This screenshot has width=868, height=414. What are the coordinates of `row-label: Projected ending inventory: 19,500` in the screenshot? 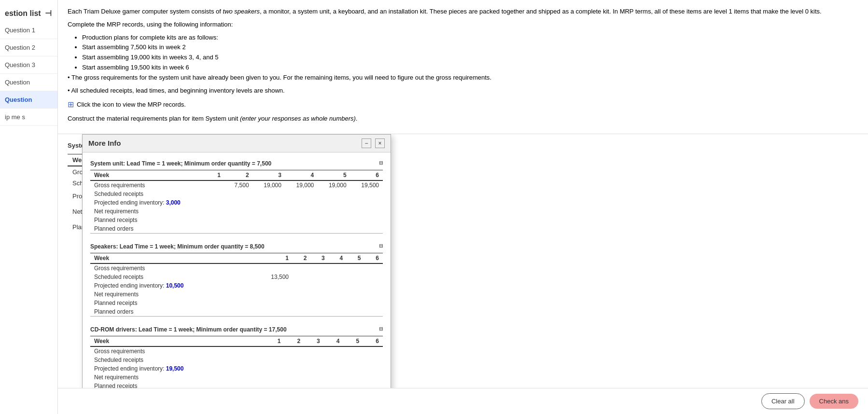 It's located at (178, 369).